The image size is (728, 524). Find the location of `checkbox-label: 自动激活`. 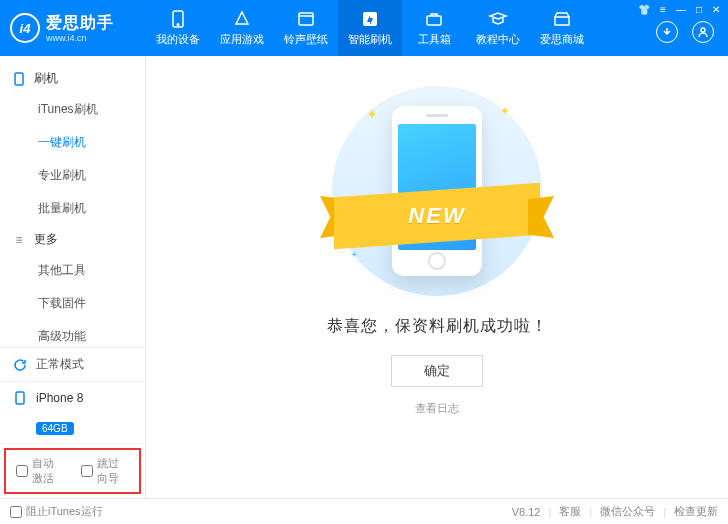

checkbox-label: 自动激活 is located at coordinates (48, 471).